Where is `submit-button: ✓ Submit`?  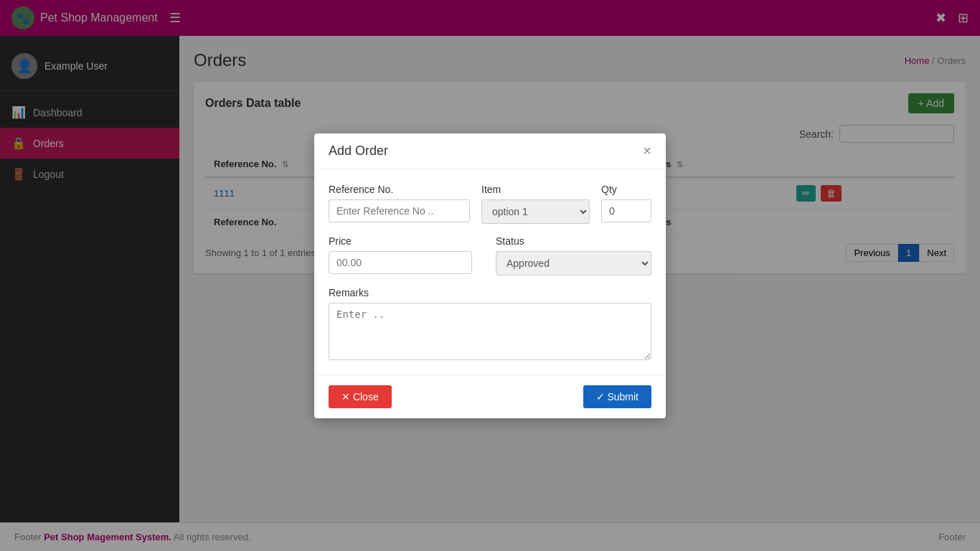 submit-button: ✓ Submit is located at coordinates (617, 397).